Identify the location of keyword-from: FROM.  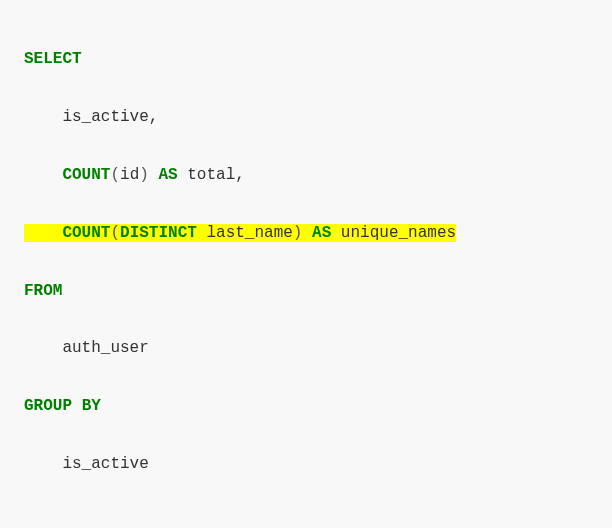
(43, 291).